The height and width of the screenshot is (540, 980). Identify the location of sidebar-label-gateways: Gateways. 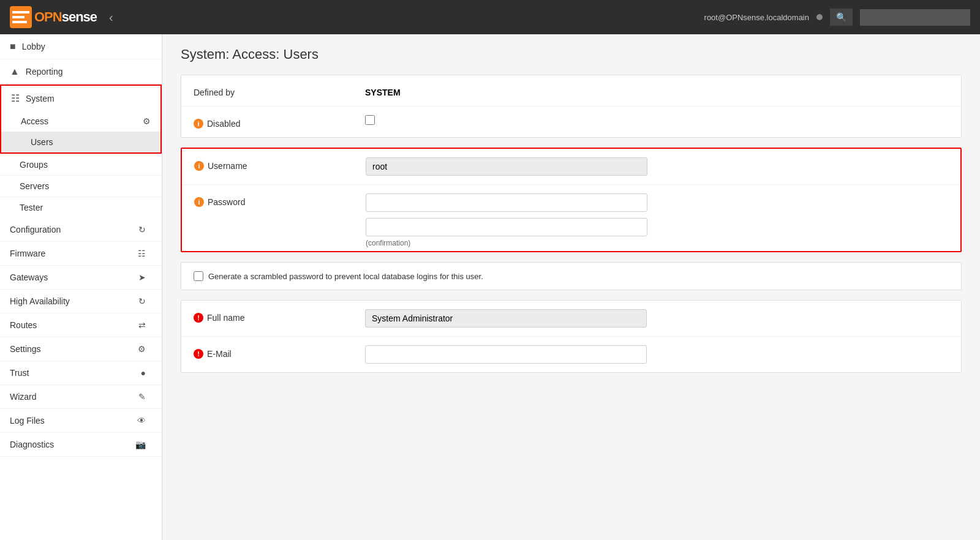
(74, 277).